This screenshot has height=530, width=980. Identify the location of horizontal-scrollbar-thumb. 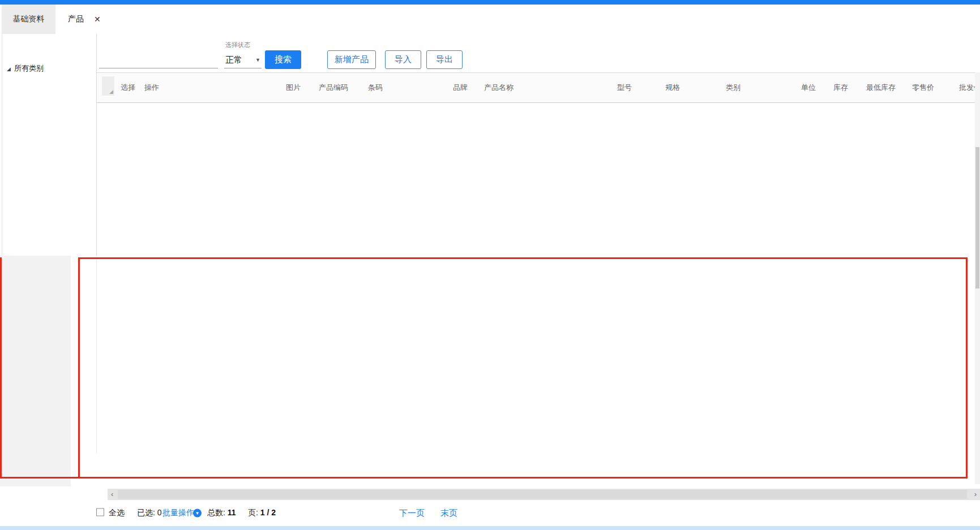
(542, 494).